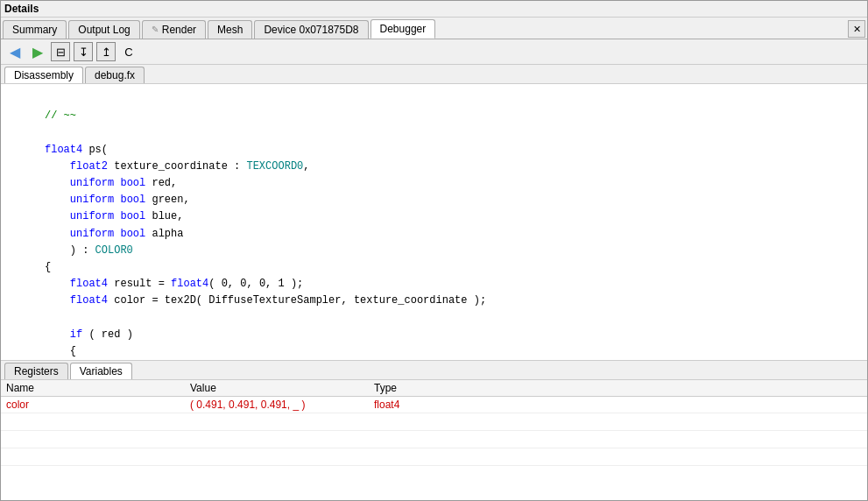  Describe the element at coordinates (106, 52) in the screenshot. I see `step-out-button: ↥` at that location.